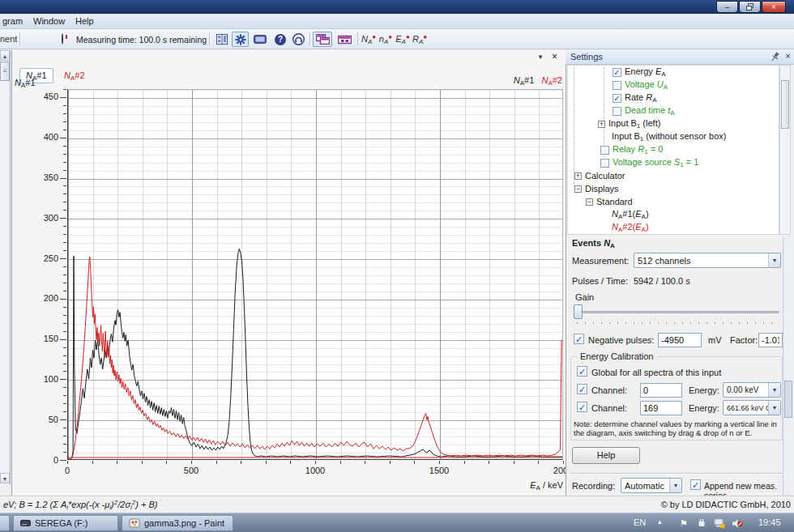  Describe the element at coordinates (673, 150) in the screenshot. I see `tree-item-relay: Relay R1 = 0` at that location.